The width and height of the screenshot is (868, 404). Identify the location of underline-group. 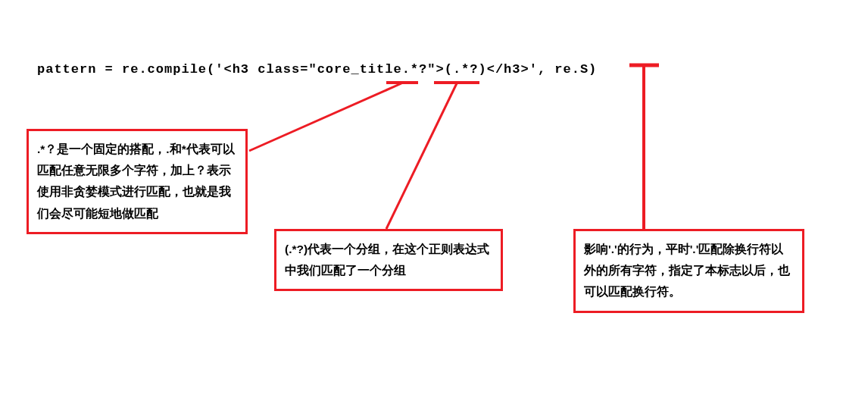
(457, 83).